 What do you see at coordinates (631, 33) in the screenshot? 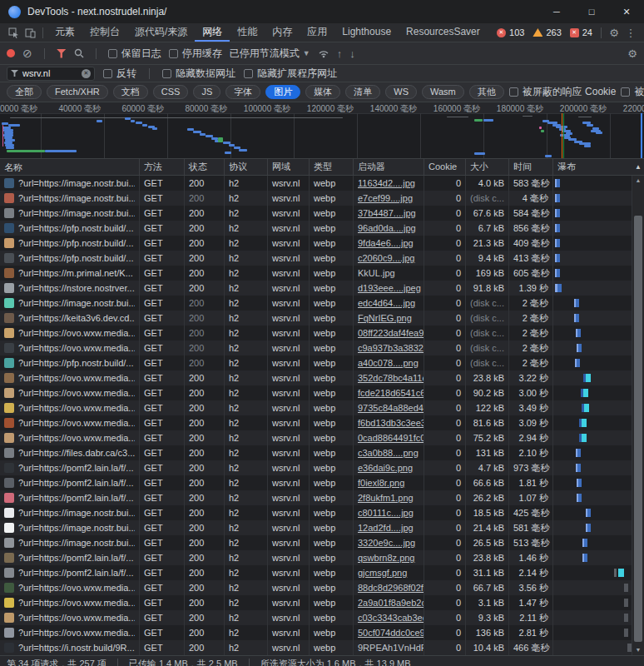
I see `kebab-menu-icon: ⋮` at bounding box center [631, 33].